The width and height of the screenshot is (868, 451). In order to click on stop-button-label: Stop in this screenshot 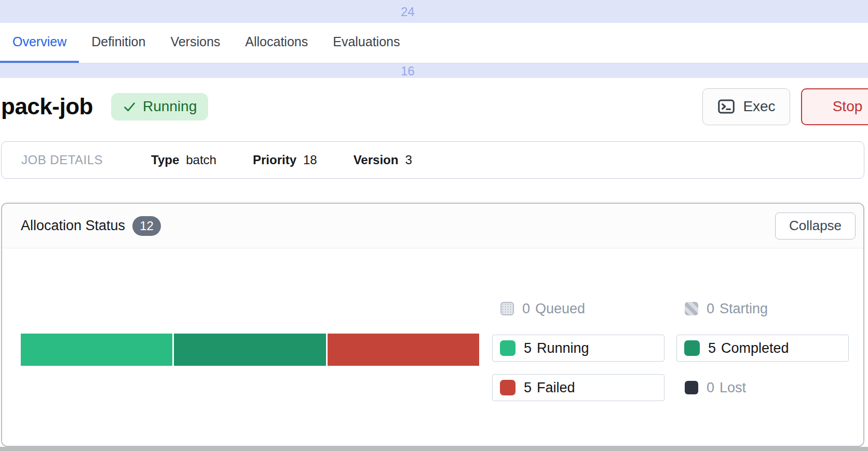, I will do `click(848, 107)`.